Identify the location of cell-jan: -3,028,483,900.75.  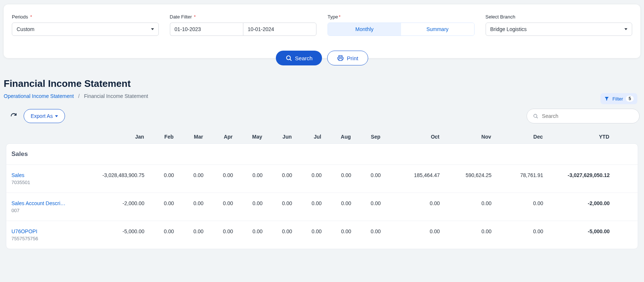
(115, 175).